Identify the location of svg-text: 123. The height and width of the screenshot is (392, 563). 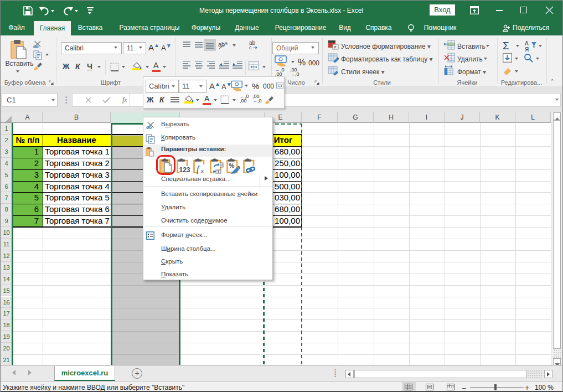
(185, 170).